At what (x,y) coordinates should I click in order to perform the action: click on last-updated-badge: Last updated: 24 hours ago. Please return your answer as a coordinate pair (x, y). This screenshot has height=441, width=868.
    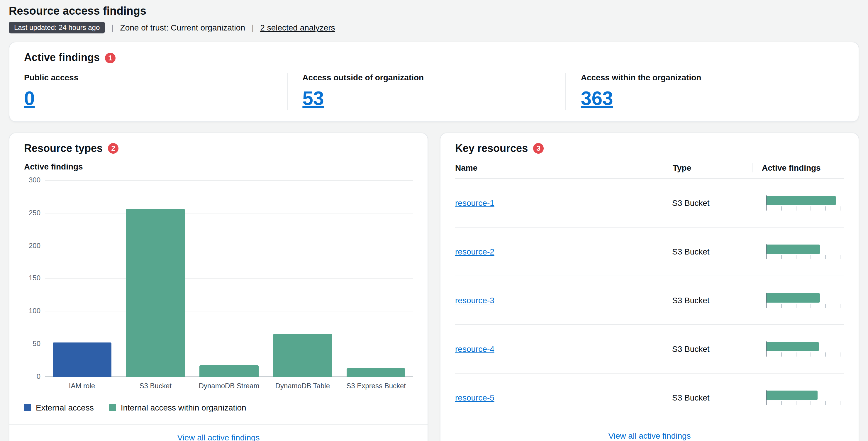
    Looking at the image, I should click on (57, 28).